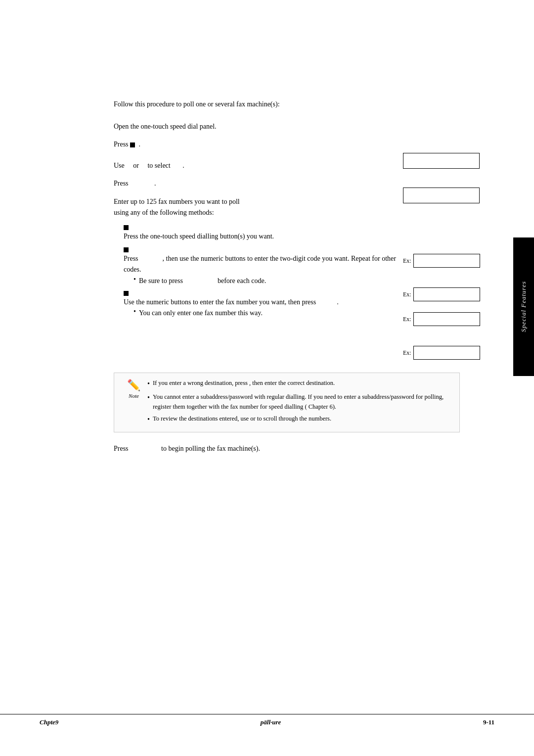  What do you see at coordinates (447, 261) in the screenshot?
I see `ex-box-a` at bounding box center [447, 261].